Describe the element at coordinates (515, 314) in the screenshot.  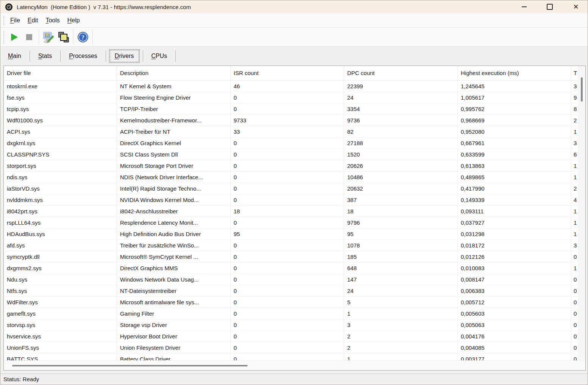
I see `table-cell: 0,005603` at that location.